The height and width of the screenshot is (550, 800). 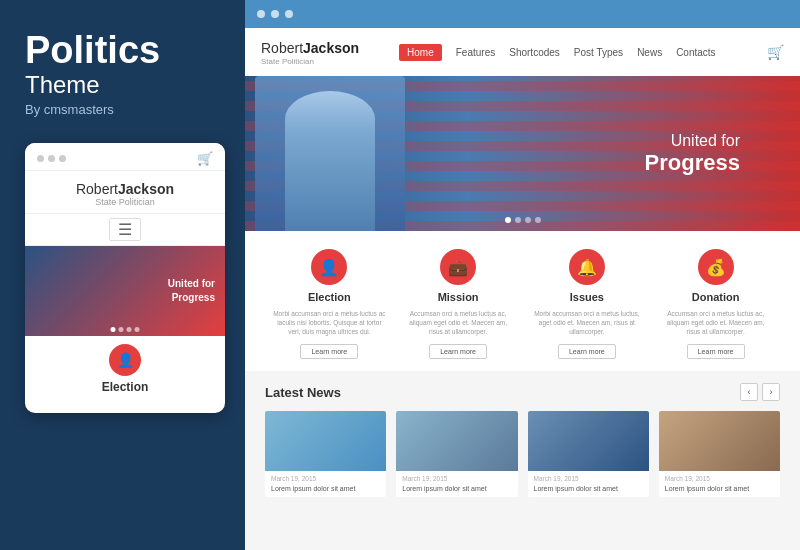 I want to click on mobile-hero-line1: United for, so click(x=192, y=284).